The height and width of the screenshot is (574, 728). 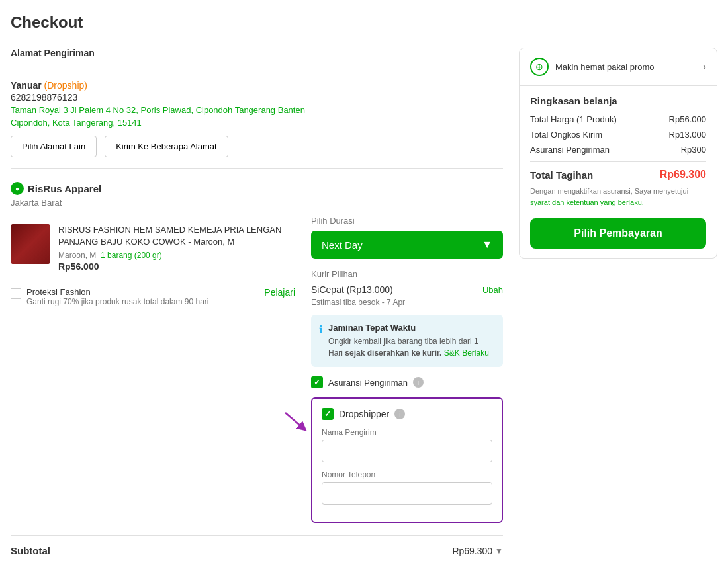 What do you see at coordinates (257, 110) in the screenshot?
I see `address-line1: Taman Royal 3 Jl Palem 4 No 32, Poris Pl…` at bounding box center [257, 110].